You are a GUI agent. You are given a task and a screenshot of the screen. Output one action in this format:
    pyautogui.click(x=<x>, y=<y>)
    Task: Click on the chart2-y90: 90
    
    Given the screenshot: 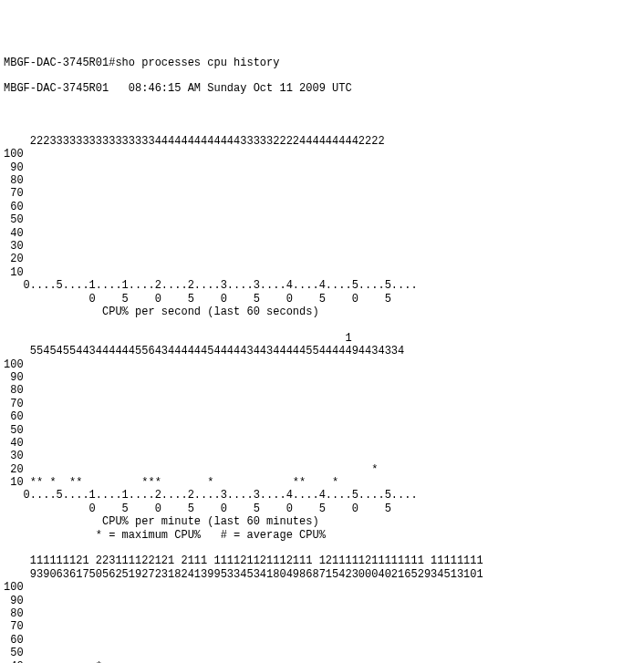 What is the action you would take?
    pyautogui.click(x=14, y=378)
    